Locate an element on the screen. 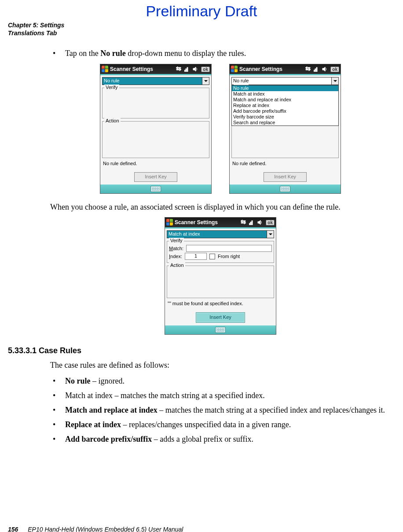 This screenshot has height=532, width=403. dropdown-option: No rule is located at coordinates (285, 88).